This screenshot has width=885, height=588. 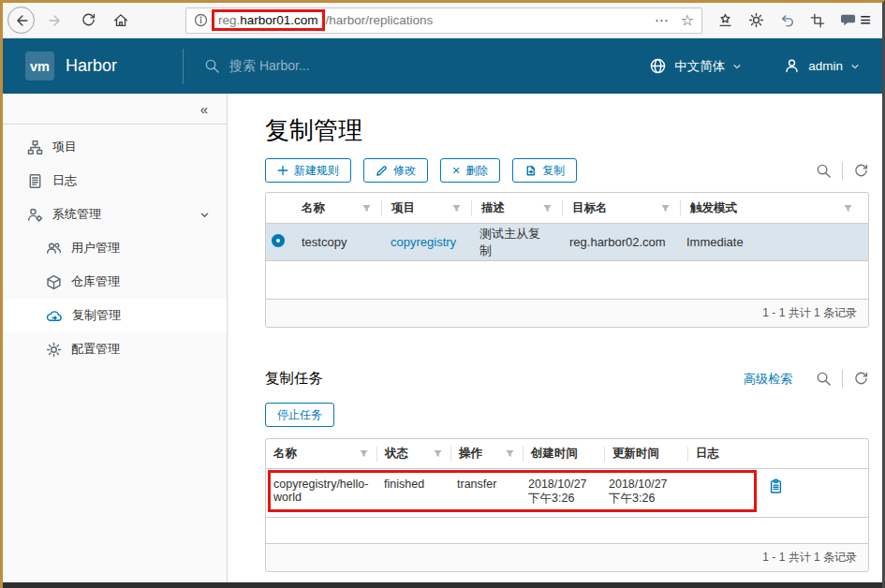 What do you see at coordinates (787, 21) in the screenshot?
I see `undo-arrow-icon` at bounding box center [787, 21].